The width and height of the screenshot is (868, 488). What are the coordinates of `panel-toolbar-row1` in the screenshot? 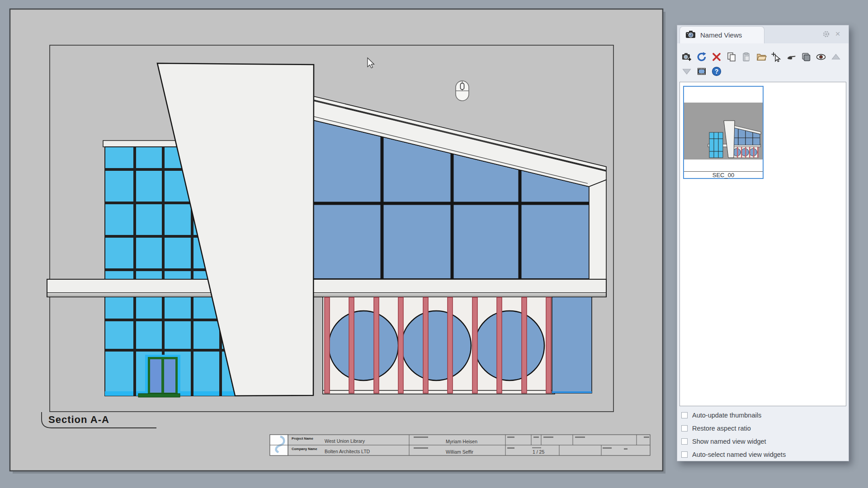 It's located at (761, 57).